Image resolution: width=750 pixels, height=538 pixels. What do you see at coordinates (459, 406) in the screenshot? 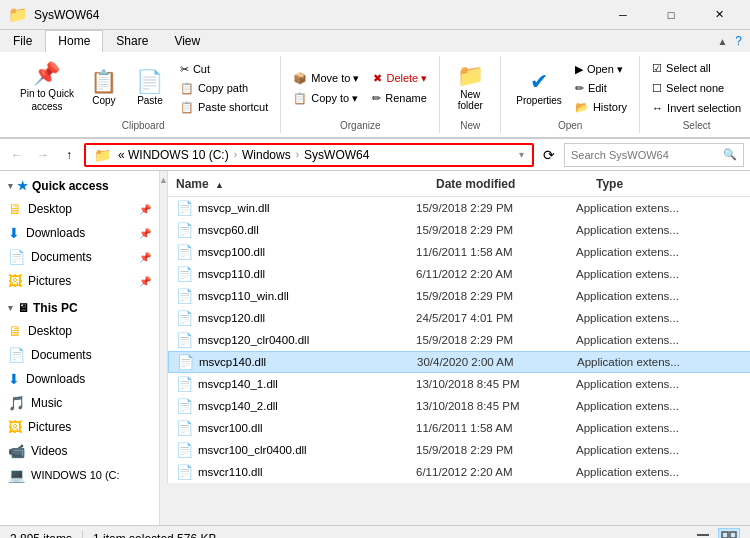
I see `table-row: 📄 msvcp140_2.dll 13/10/2018 8:45 PM Appl…` at bounding box center [459, 406].